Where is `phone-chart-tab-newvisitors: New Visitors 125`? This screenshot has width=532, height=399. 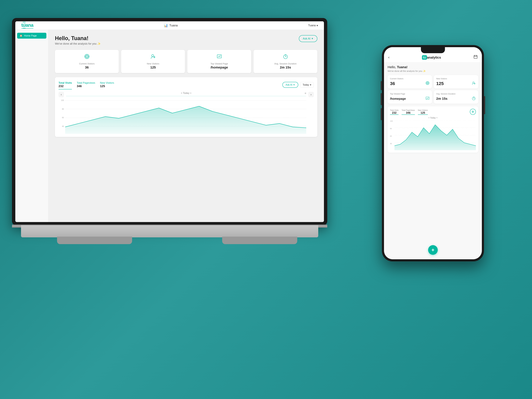
phone-chart-tab-newvisitors: New Visitors 125 is located at coordinates (423, 112).